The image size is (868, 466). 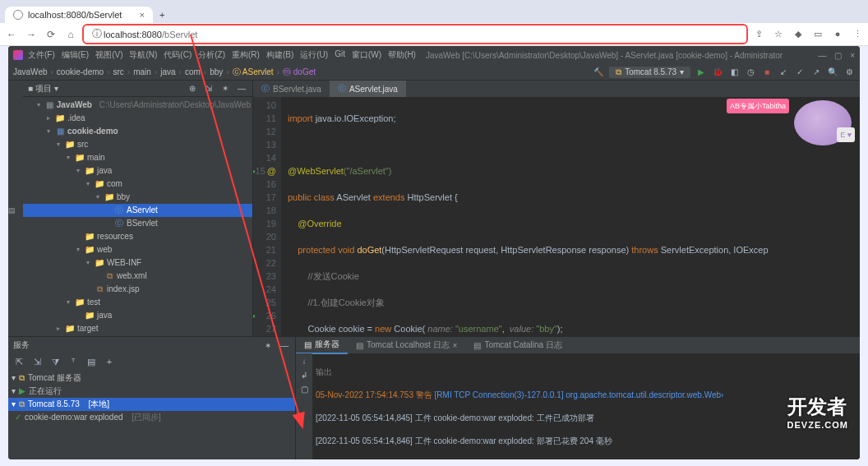 What do you see at coordinates (138, 329) in the screenshot?
I see `tree-target: ▸📁target` at bounding box center [138, 329].